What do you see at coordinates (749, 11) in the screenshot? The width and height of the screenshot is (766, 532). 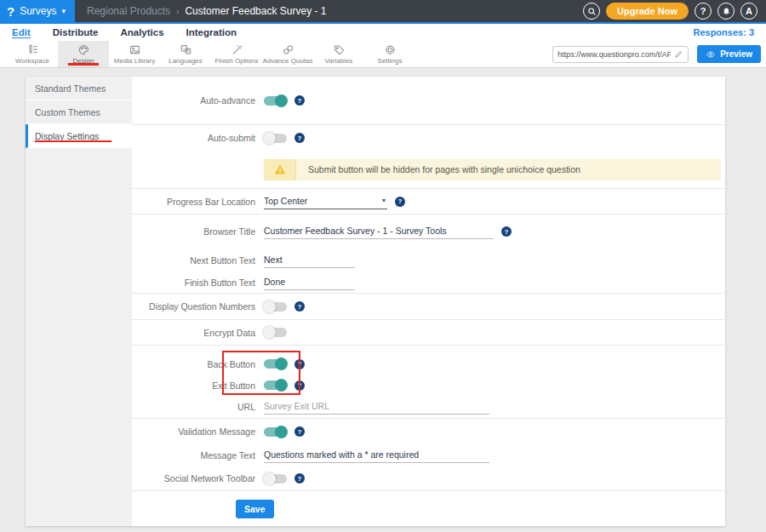 I see `avatar: A` at bounding box center [749, 11].